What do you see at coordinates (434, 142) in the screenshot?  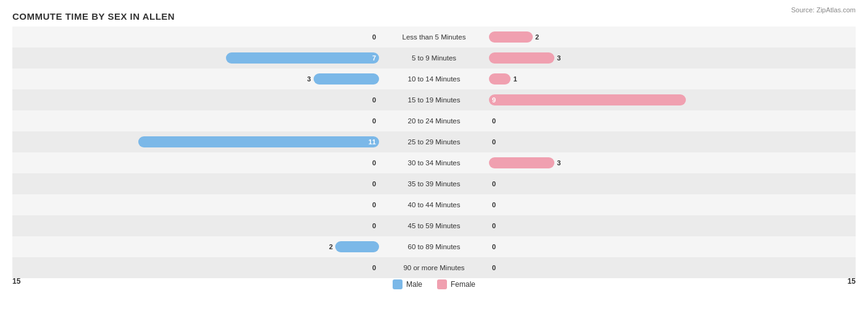 I see `table-row: 1125 to 29 Minutes0` at bounding box center [434, 142].